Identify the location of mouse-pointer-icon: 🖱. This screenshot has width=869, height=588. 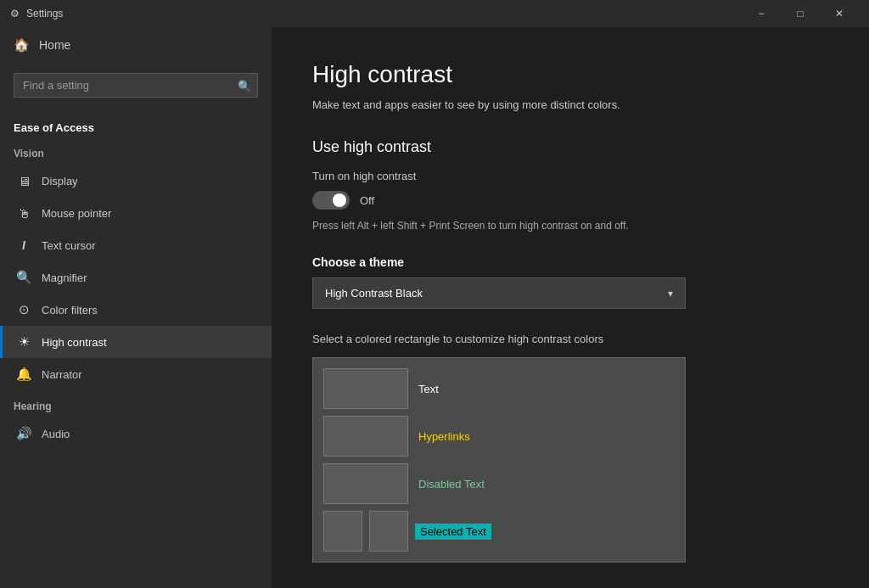
(24, 213).